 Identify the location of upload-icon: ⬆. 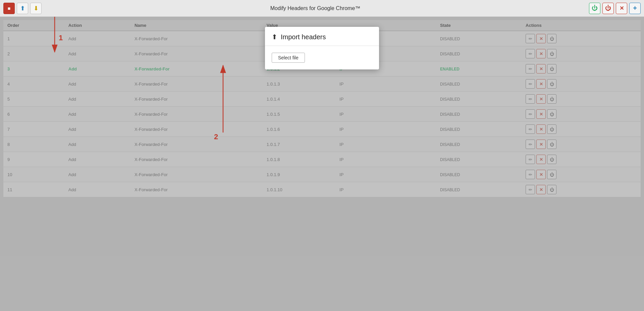
(23, 8).